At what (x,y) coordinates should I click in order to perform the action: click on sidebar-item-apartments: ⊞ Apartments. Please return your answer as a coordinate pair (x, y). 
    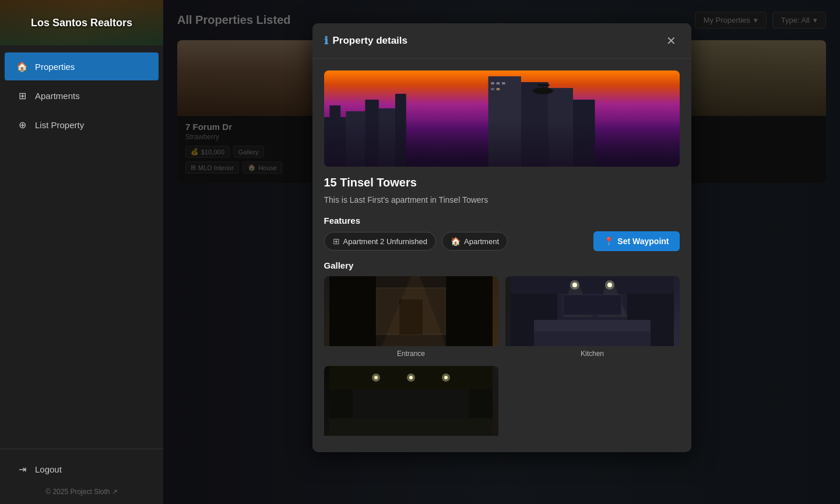
    Looking at the image, I should click on (82, 96).